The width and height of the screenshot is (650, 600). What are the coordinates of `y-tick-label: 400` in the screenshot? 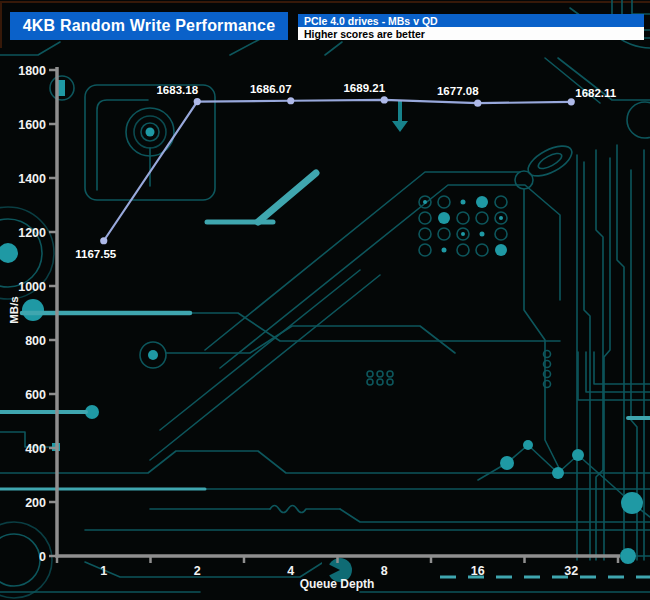 It's located at (36, 449).